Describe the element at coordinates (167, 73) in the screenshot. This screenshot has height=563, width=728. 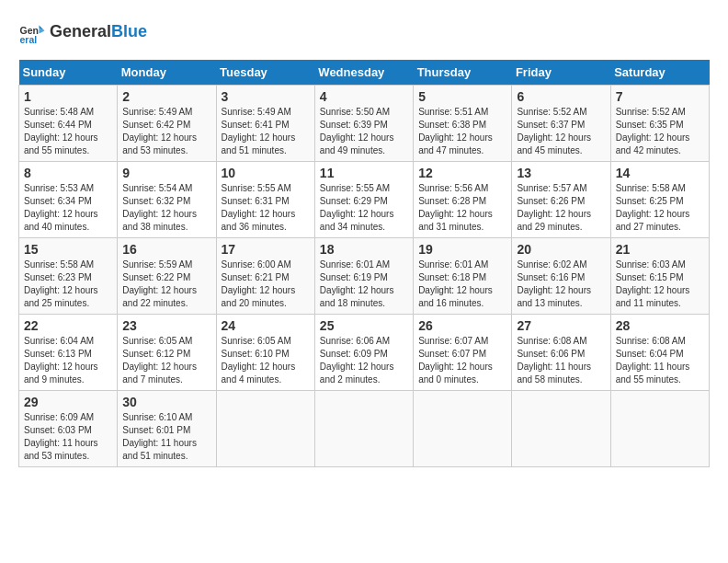
I see `col-header-monday: Monday` at that location.